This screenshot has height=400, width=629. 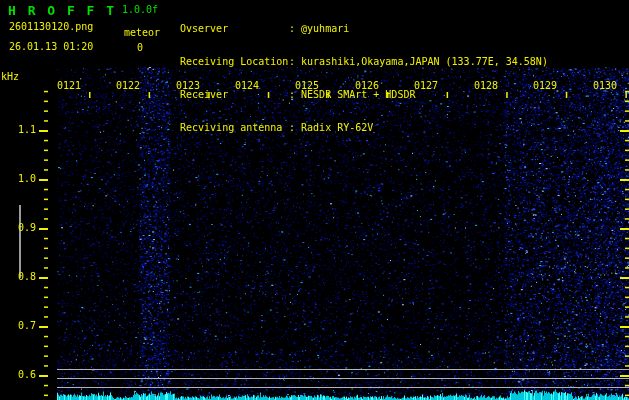 What do you see at coordinates (426, 86) in the screenshot?
I see `x-axis-label: 0127` at bounding box center [426, 86].